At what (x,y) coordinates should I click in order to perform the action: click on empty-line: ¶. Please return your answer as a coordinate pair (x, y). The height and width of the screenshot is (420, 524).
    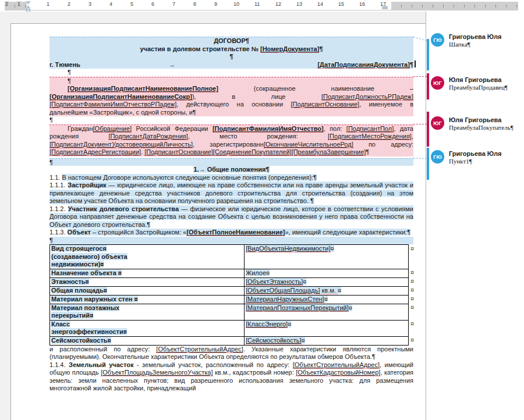
    Looking at the image, I should click on (232, 57).